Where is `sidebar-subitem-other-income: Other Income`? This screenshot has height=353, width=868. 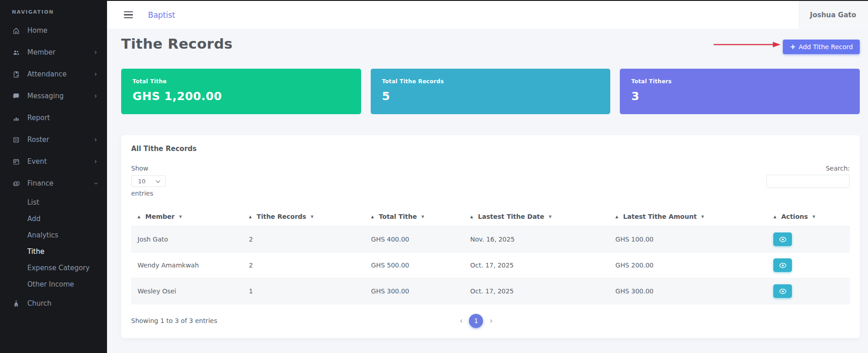 sidebar-subitem-other-income: Other Income is located at coordinates (54, 284).